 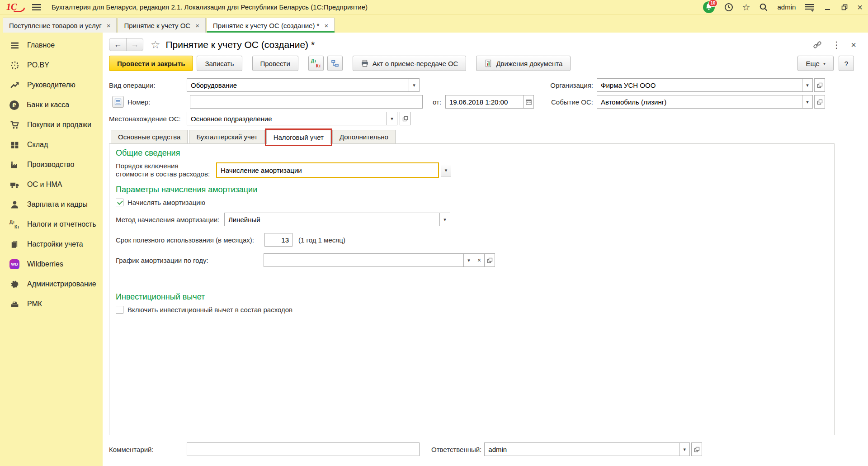 I want to click on tab-prinyatie-k-uchetu-os: Принятие к учету ОС ×, so click(x=162, y=25).